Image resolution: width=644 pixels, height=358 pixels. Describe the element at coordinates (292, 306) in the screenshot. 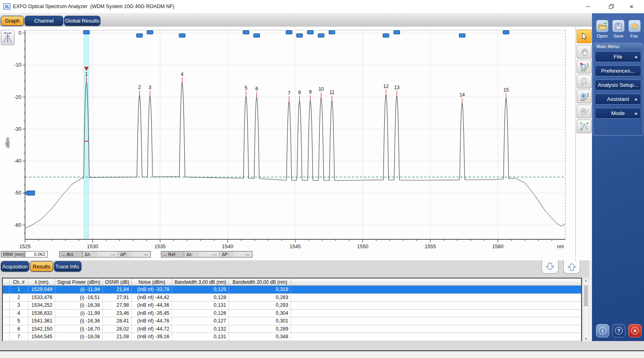

I see `table-row: 31534,252(i) -16,3827,98(InB nf) -44,360…` at that location.